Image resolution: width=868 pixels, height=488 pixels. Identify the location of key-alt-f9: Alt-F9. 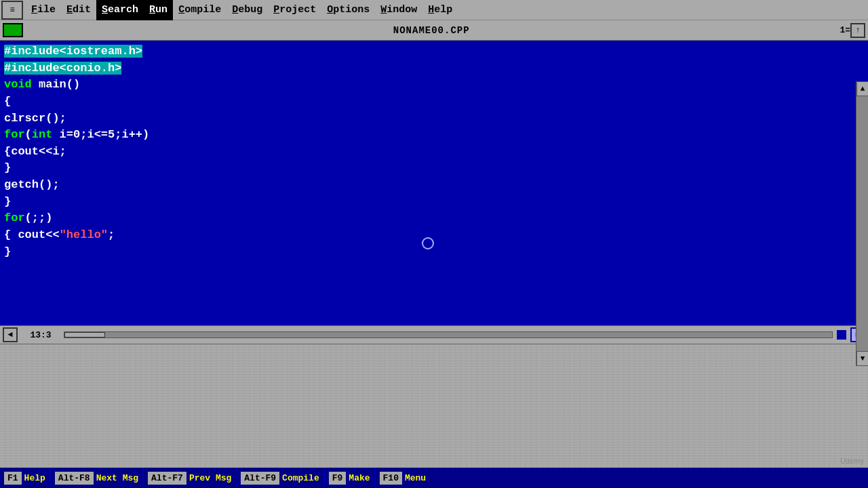
(260, 479).